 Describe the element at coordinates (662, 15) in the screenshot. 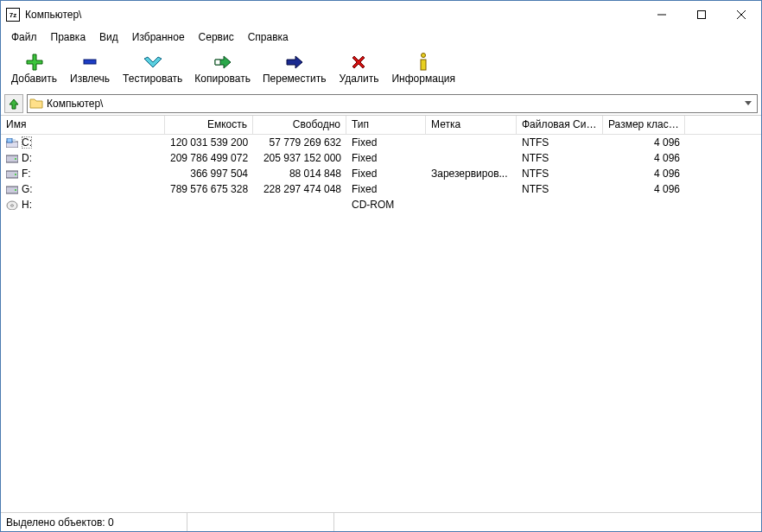

I see `minimize-button` at that location.